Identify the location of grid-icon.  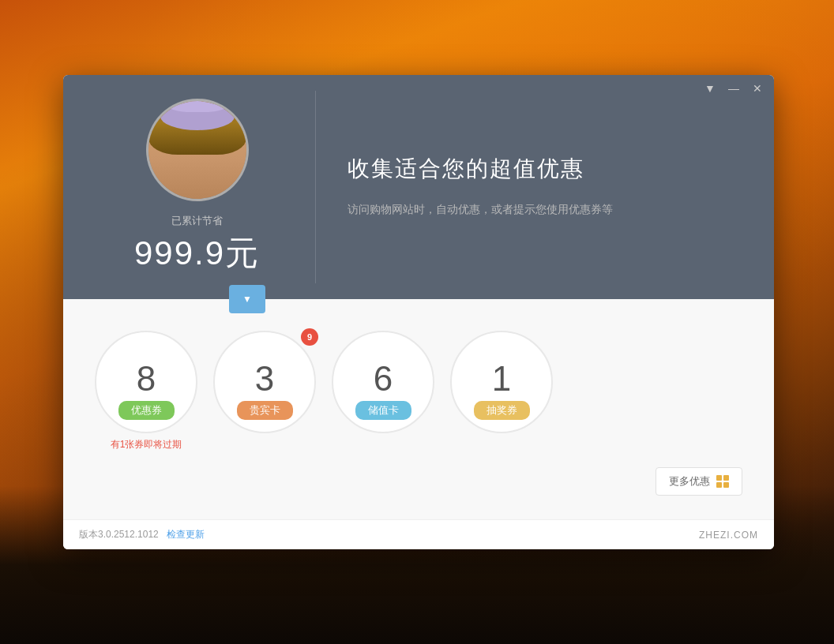
(723, 481).